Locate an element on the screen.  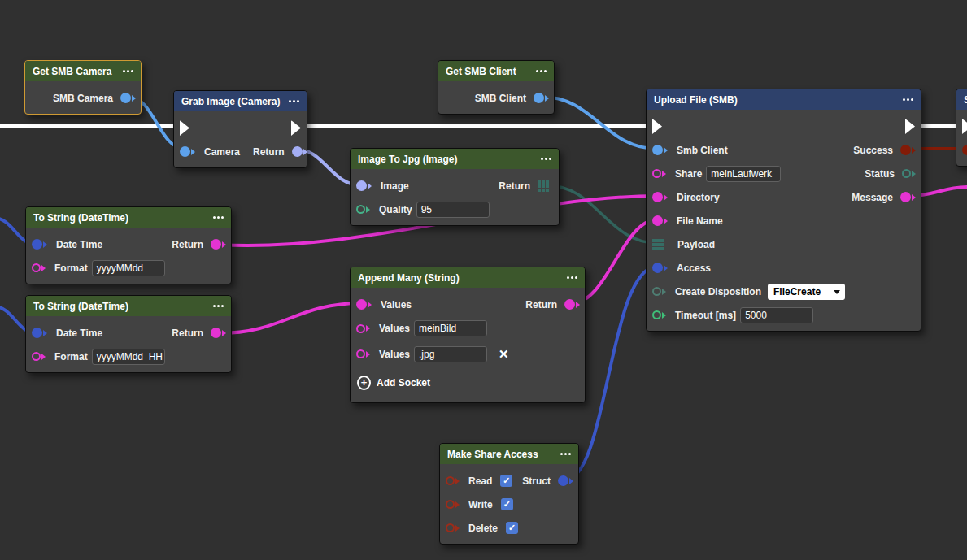
node-upload-file-title: Upload File (SMB) is located at coordinates (696, 100).